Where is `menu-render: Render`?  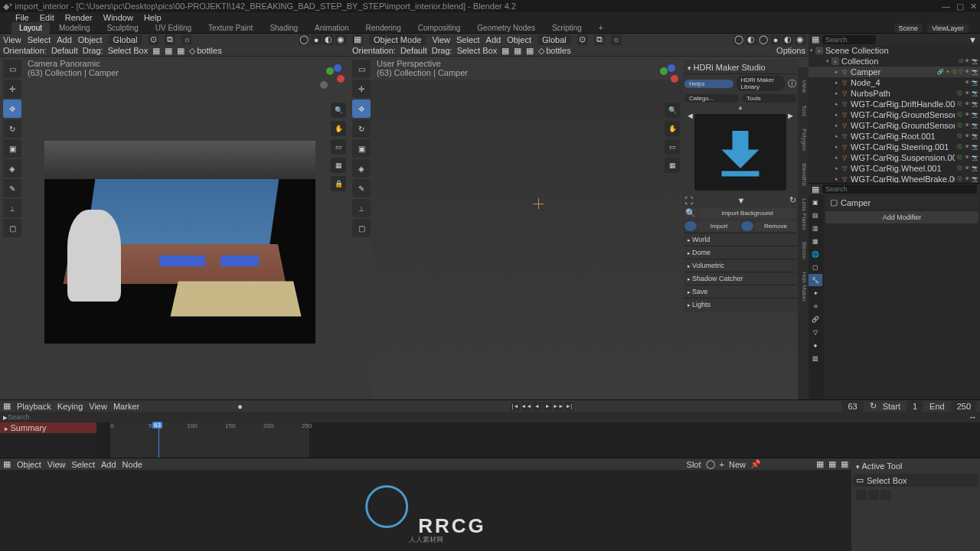 menu-render: Render is located at coordinates (79, 18).